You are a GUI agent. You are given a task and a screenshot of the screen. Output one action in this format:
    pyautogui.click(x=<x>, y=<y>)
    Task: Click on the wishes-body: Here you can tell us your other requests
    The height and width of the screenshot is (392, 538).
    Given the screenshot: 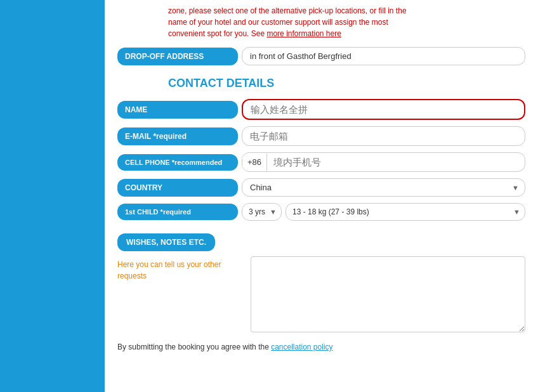 What is the action you would take?
    pyautogui.click(x=321, y=294)
    